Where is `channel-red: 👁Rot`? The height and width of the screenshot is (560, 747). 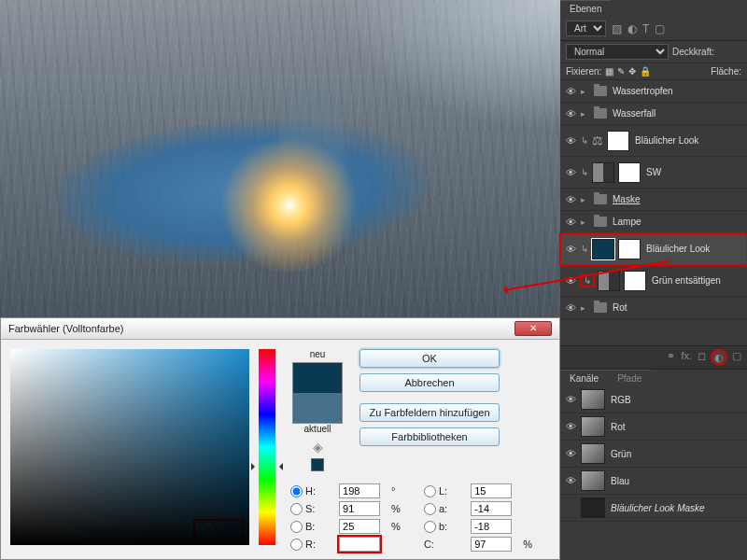 channel-red: 👁Rot is located at coordinates (654, 427).